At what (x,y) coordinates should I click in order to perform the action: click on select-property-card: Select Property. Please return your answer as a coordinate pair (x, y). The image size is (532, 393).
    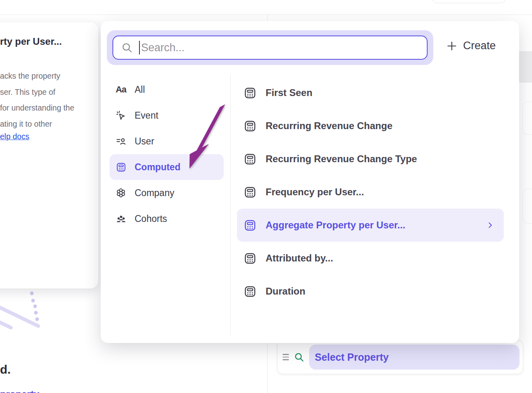
    Looking at the image, I should click on (400, 357).